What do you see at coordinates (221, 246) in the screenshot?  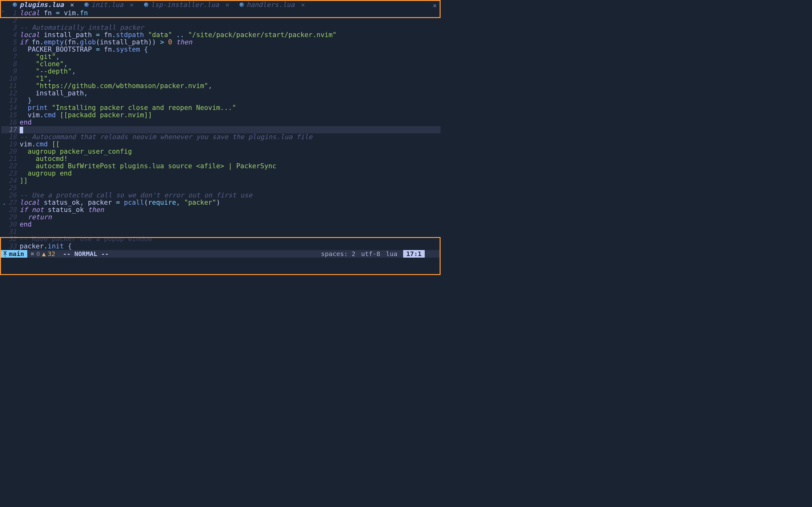 I see `code-line: 33packer.init {` at bounding box center [221, 246].